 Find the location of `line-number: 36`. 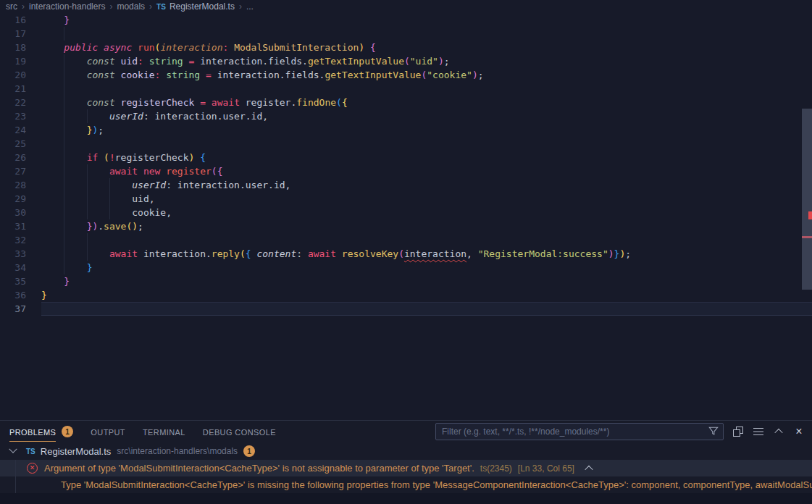

line-number: 36 is located at coordinates (20, 295).